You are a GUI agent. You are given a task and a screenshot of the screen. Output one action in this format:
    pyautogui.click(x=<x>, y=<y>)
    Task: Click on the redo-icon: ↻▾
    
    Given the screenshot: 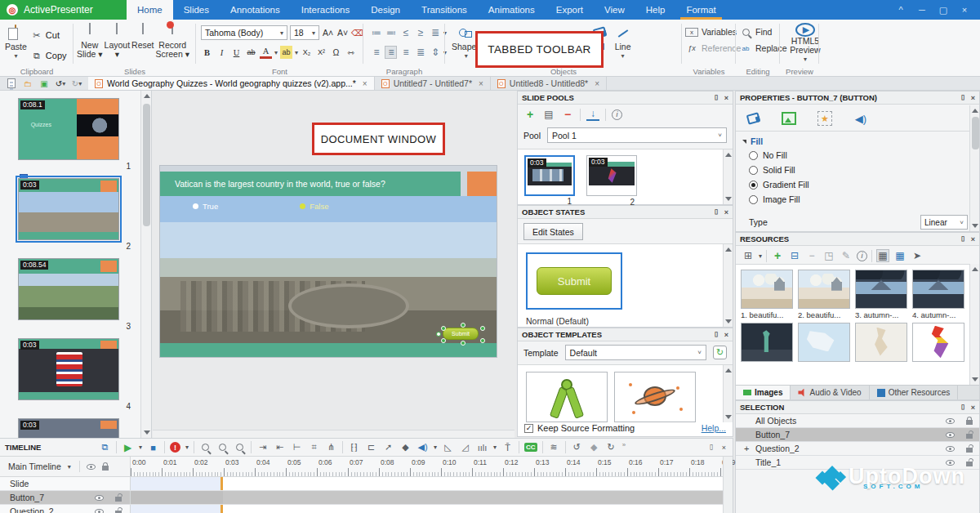 What is the action you would take?
    pyautogui.click(x=77, y=83)
    